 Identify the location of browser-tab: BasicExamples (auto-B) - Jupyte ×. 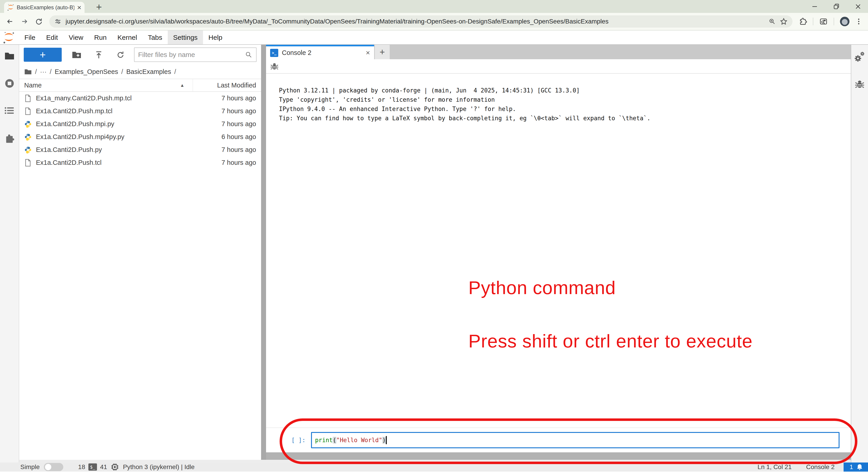
(44, 7).